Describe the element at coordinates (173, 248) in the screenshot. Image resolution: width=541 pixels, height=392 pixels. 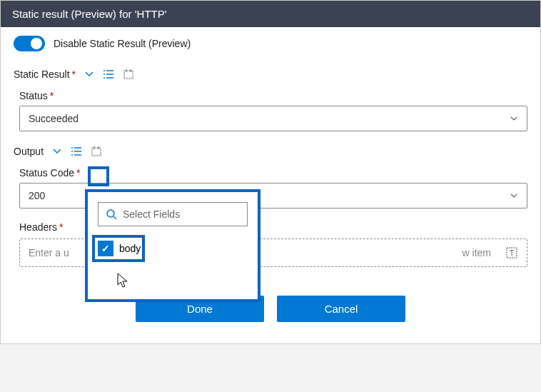
I see `field-option-body: ✓ body` at that location.